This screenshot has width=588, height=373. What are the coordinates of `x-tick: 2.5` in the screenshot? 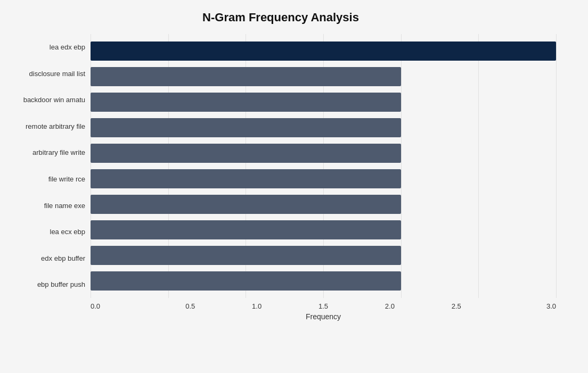 It's located at (456, 306).